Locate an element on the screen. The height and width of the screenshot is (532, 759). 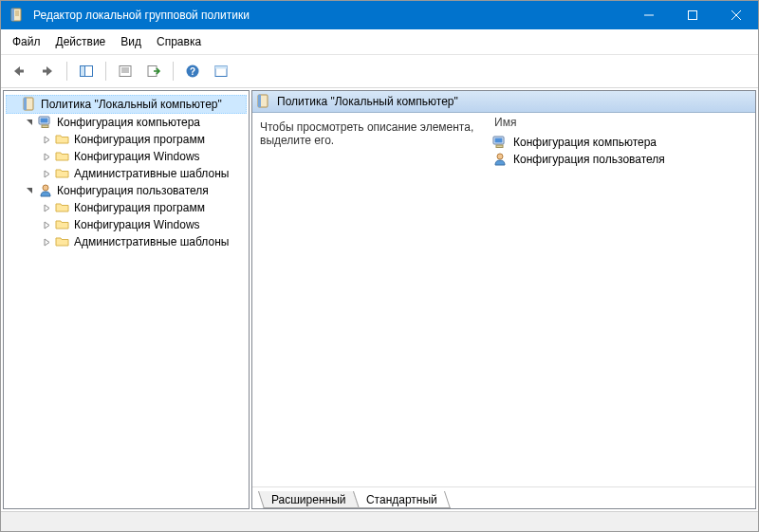
tree-label: Конфигурация пользователя is located at coordinates (133, 191).